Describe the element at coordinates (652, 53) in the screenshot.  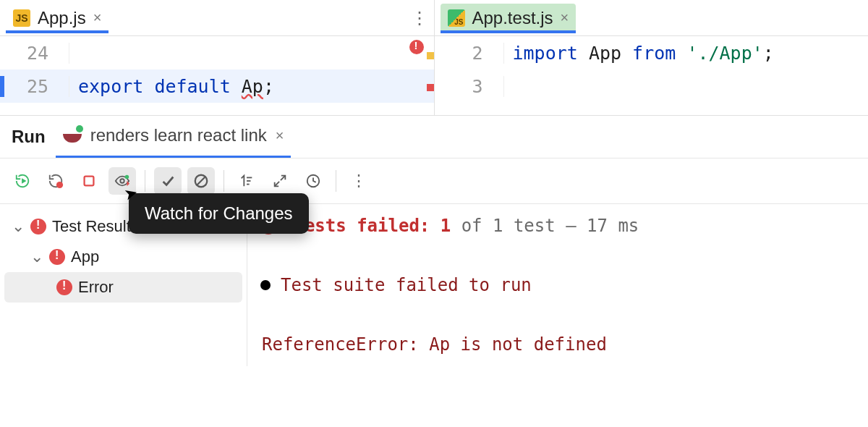
I see `code-line: 2 import App from './App';` at that location.